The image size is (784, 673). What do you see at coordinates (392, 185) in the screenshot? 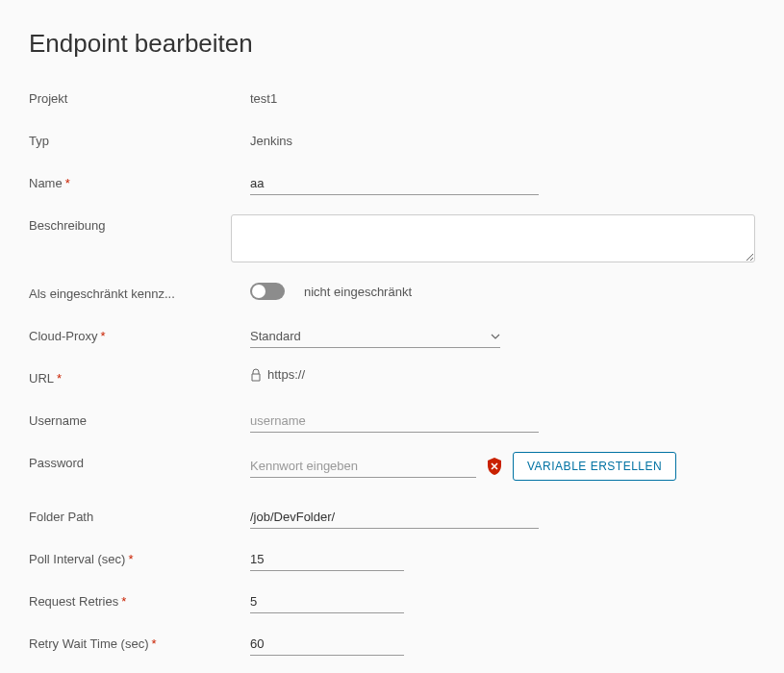
I see `row-name: Name*` at bounding box center [392, 185].